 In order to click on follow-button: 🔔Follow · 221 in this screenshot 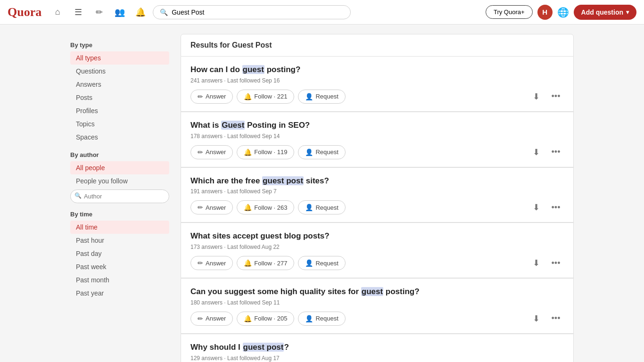, I will do `click(265, 97)`.